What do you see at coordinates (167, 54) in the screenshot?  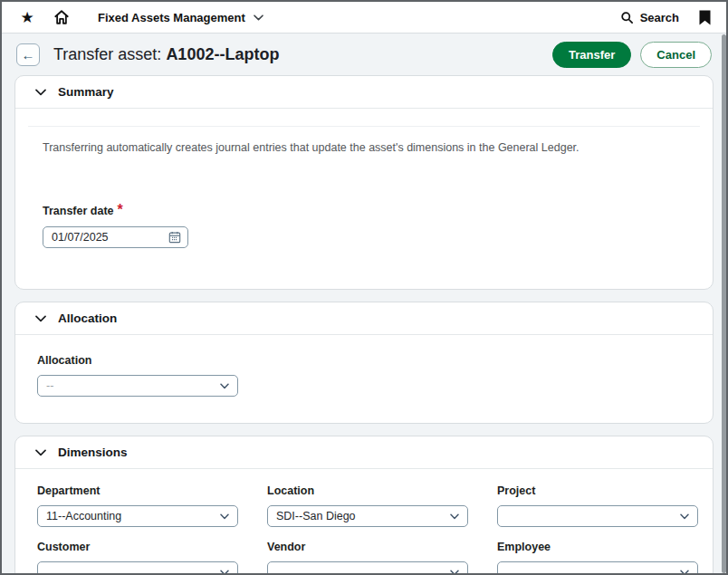 I see `page-title: Transfer asset:A1002--Laptop` at bounding box center [167, 54].